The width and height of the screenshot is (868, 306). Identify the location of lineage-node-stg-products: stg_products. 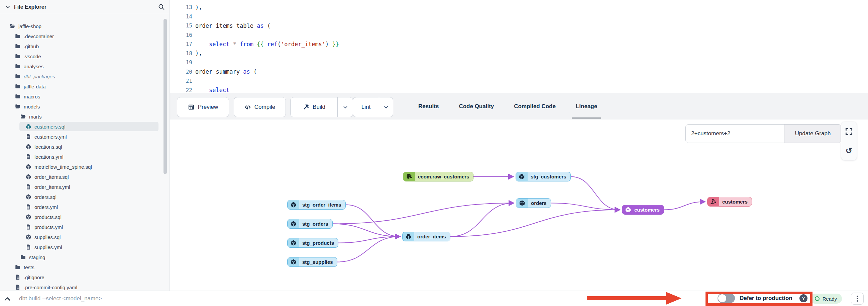
(313, 243).